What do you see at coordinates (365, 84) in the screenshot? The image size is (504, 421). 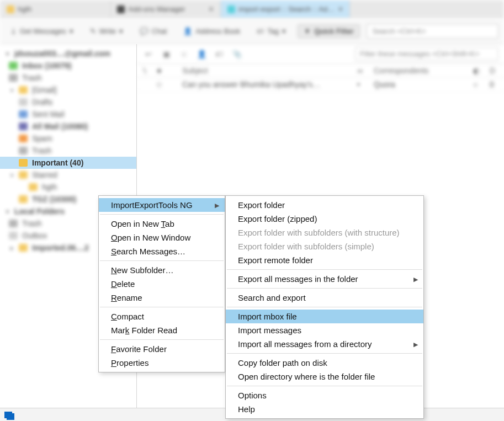 I see `read-icon: •` at bounding box center [365, 84].